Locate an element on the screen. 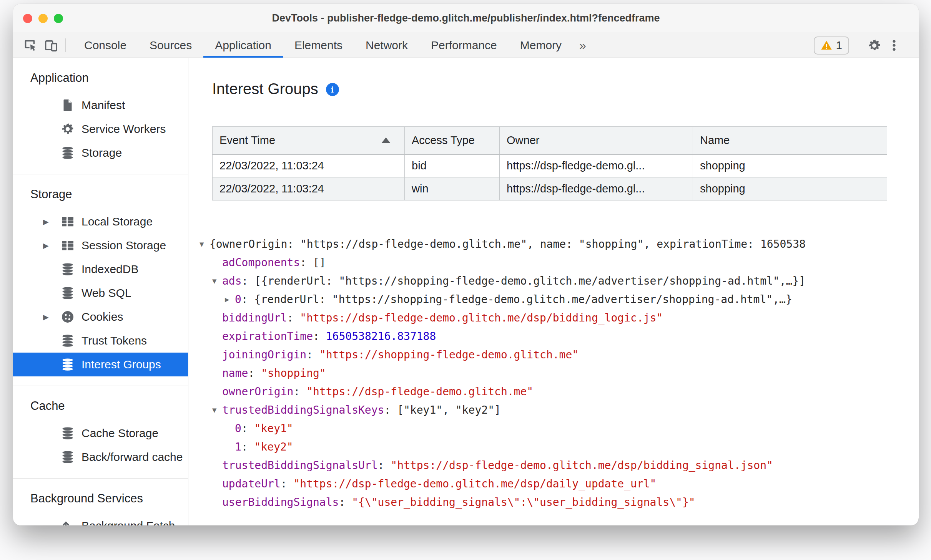 This screenshot has height=560, width=931. tree-line: name: "shopping" is located at coordinates (559, 373).